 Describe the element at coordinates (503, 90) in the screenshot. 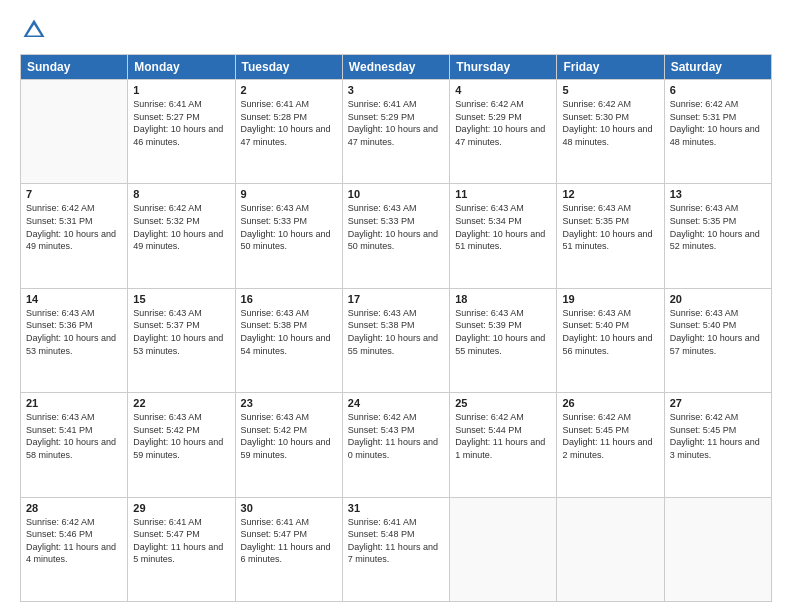

I see `day-number: 4` at that location.